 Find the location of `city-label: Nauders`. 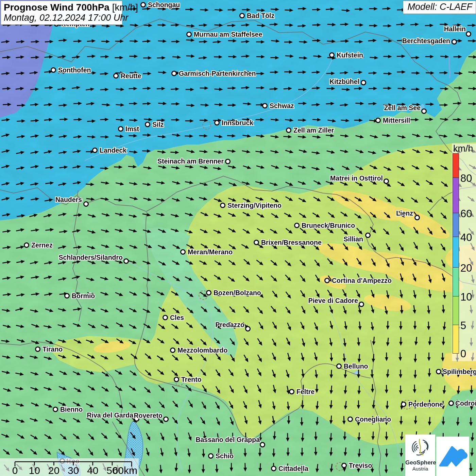

city-label: Nauders is located at coordinates (69, 200).